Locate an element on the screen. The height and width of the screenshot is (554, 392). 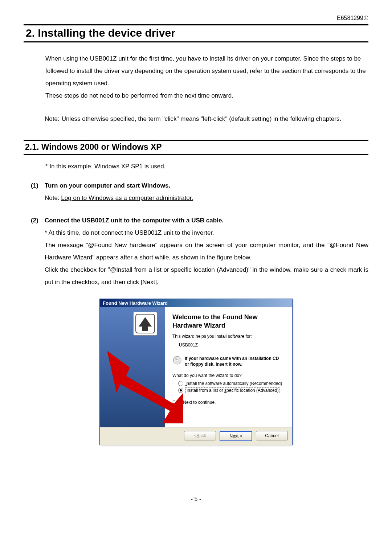
next-button-rest: ext > is located at coordinates (237, 436).